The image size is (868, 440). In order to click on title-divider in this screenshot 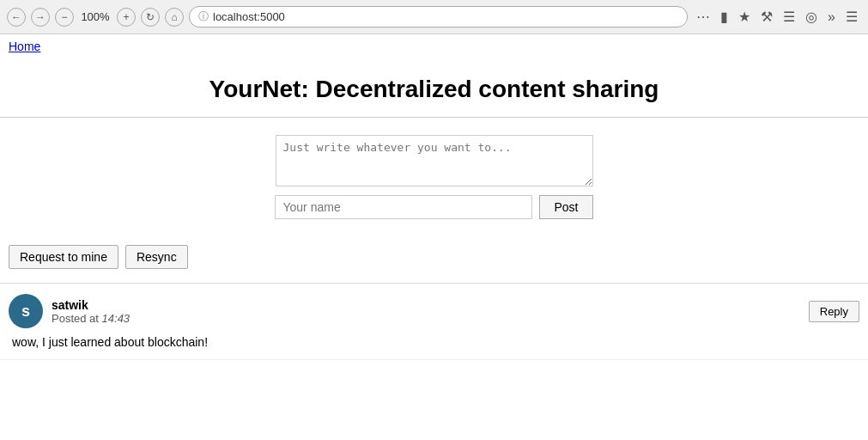, I will do `click(434, 117)`.